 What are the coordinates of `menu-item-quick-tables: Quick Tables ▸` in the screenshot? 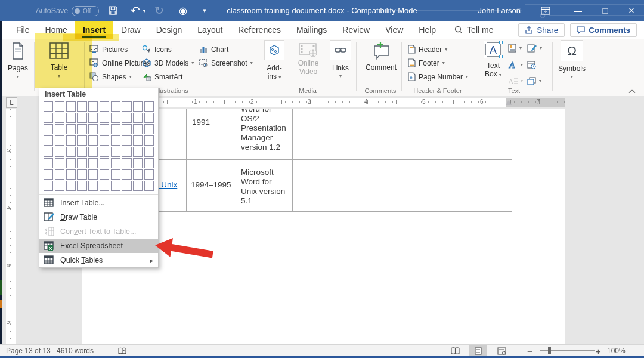 It's located at (99, 260).